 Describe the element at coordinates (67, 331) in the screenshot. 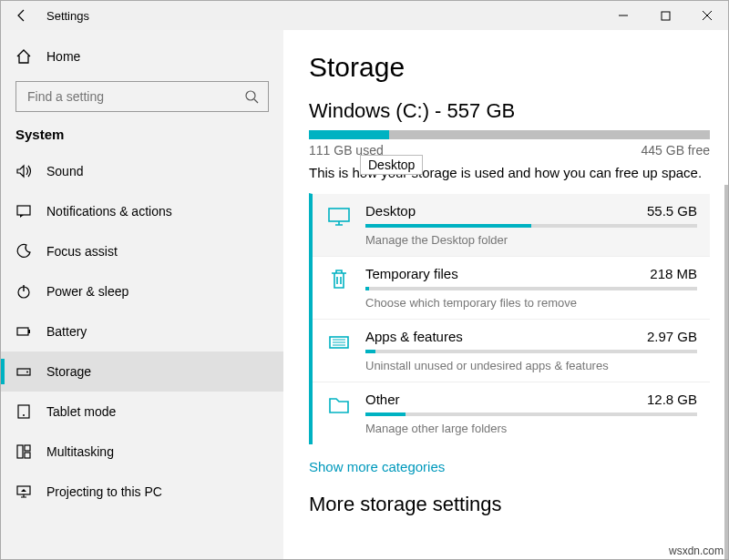

I see `sidebar-item-label: Battery` at that location.